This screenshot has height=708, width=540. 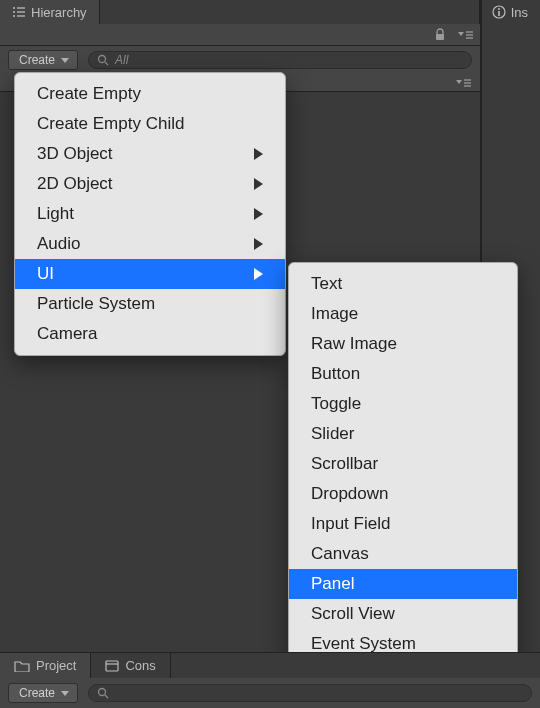 What do you see at coordinates (270, 693) in the screenshot?
I see `project-toolbar: Create` at bounding box center [270, 693].